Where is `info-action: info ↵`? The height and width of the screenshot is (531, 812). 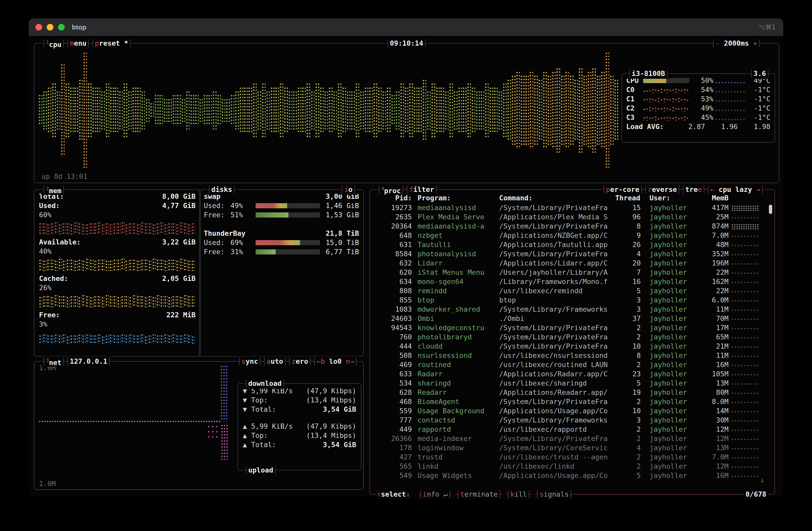
info-action: info ↵ is located at coordinates (435, 494).